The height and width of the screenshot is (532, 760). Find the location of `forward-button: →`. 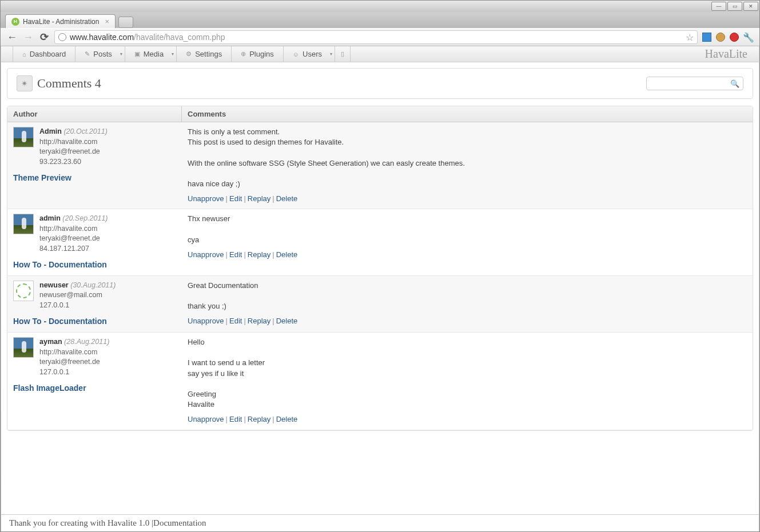

forward-button: → is located at coordinates (28, 37).